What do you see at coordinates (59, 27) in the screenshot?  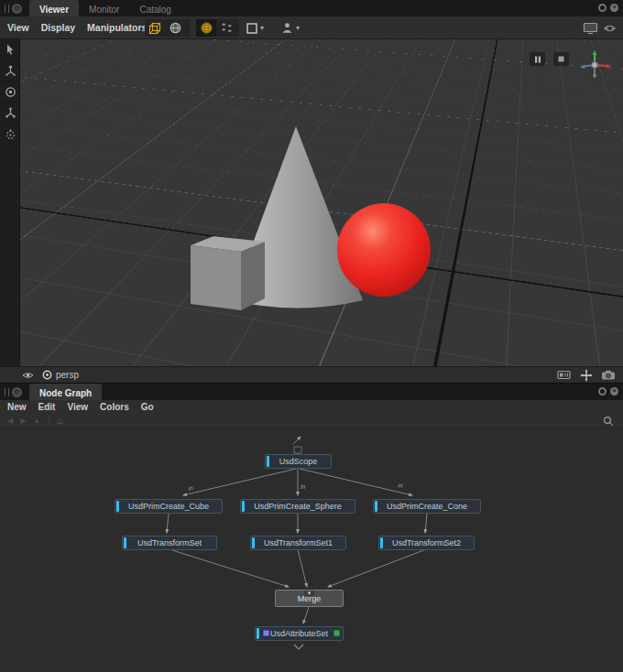 I see `menu-display: Display` at bounding box center [59, 27].